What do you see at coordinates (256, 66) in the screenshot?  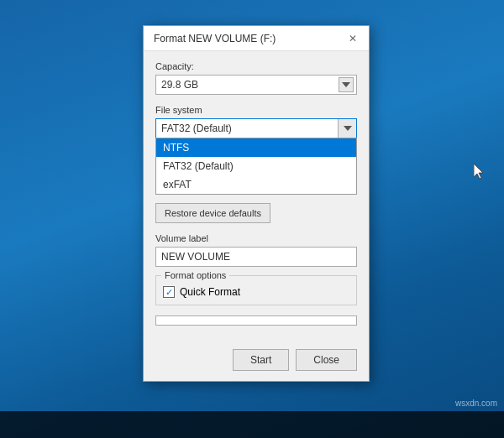 I see `capacity-label: Capacity:` at bounding box center [256, 66].